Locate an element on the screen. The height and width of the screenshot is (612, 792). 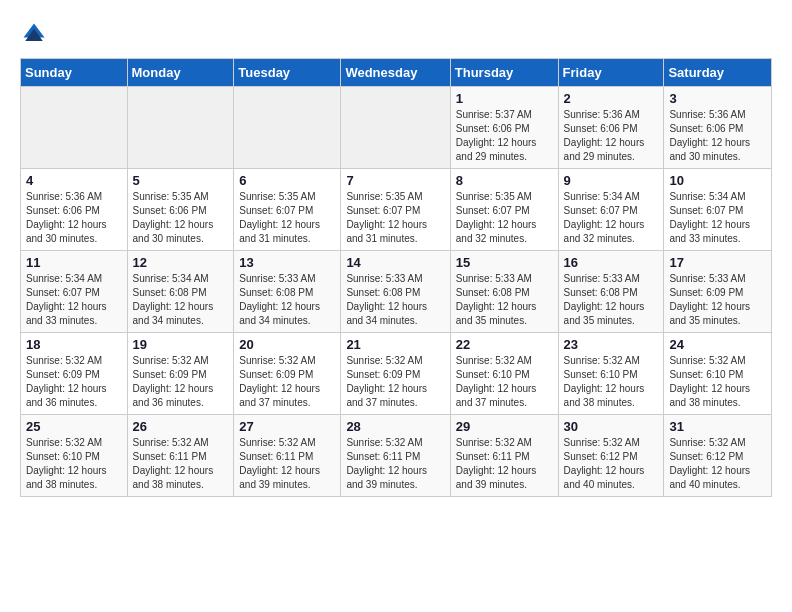
day-number: 19 is located at coordinates (181, 344).